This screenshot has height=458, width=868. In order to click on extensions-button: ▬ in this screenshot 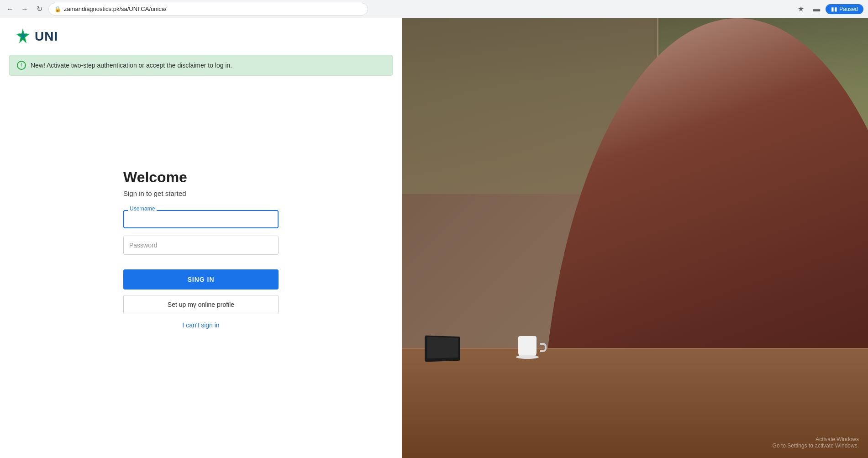, I will do `click(816, 9)`.